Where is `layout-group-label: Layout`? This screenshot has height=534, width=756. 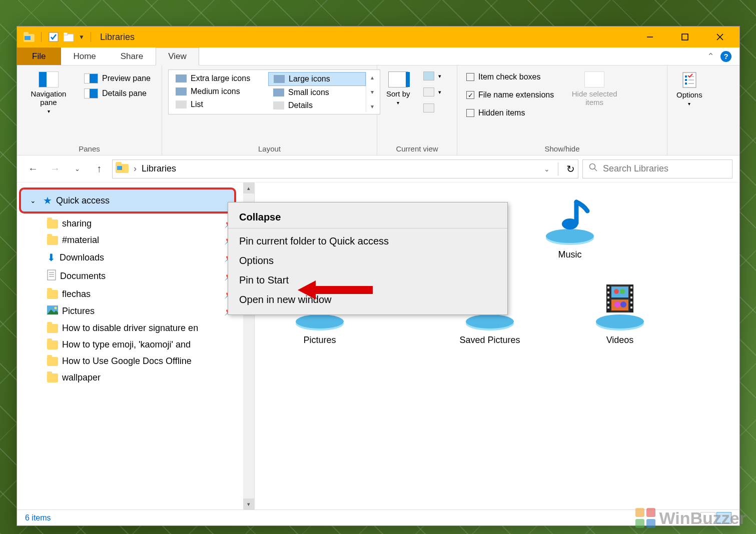 layout-group-label: Layout is located at coordinates (269, 148).